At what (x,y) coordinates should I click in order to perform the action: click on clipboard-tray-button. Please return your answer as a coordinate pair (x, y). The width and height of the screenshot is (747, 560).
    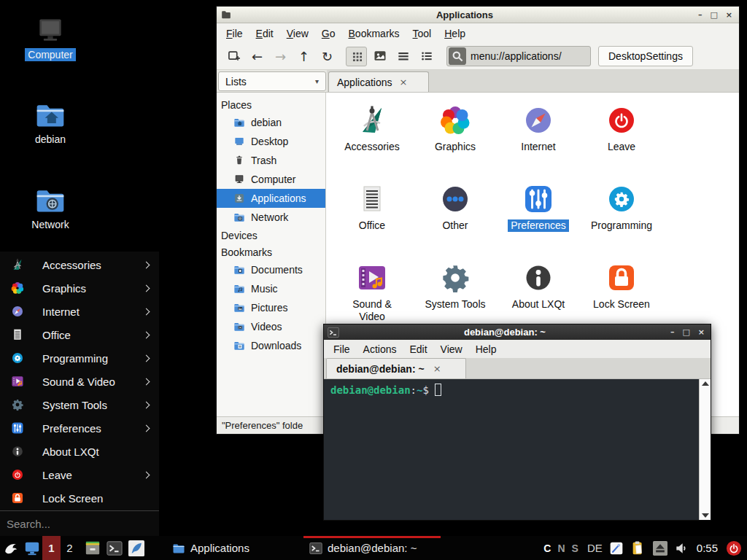
    Looking at the image, I should click on (638, 548).